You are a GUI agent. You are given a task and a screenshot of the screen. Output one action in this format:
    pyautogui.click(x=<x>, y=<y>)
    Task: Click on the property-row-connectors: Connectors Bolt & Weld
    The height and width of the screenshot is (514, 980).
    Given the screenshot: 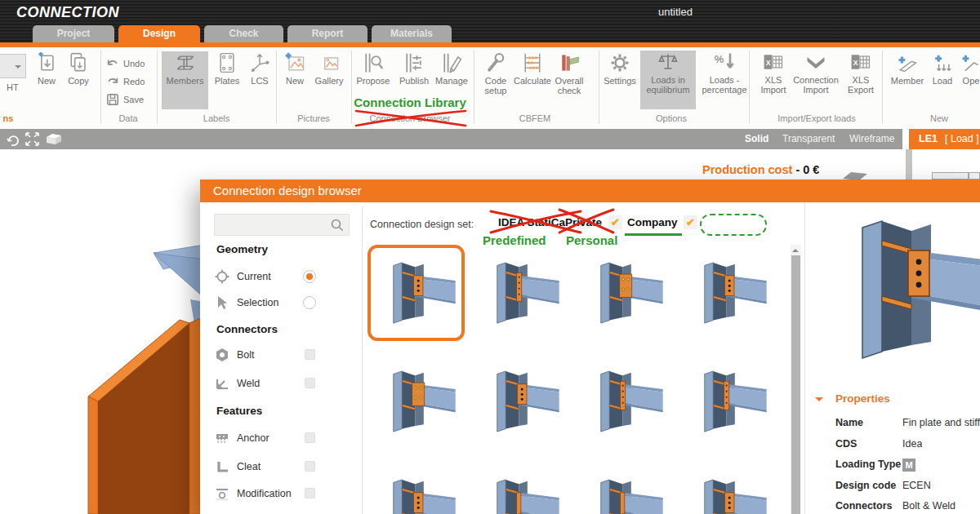 What is the action you would take?
    pyautogui.click(x=907, y=507)
    